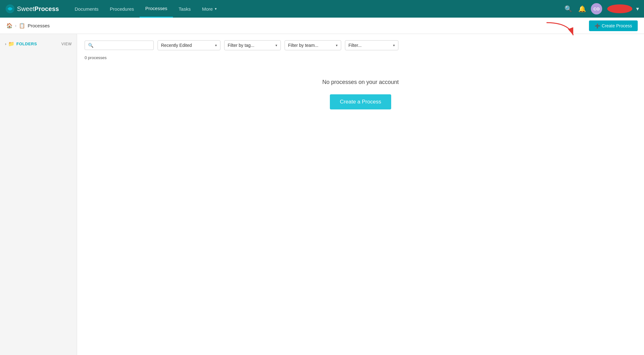 This screenshot has height=355, width=644. Describe the element at coordinates (189, 45) in the screenshot. I see `sort-dropdown: Recently Edited ▾` at that location.